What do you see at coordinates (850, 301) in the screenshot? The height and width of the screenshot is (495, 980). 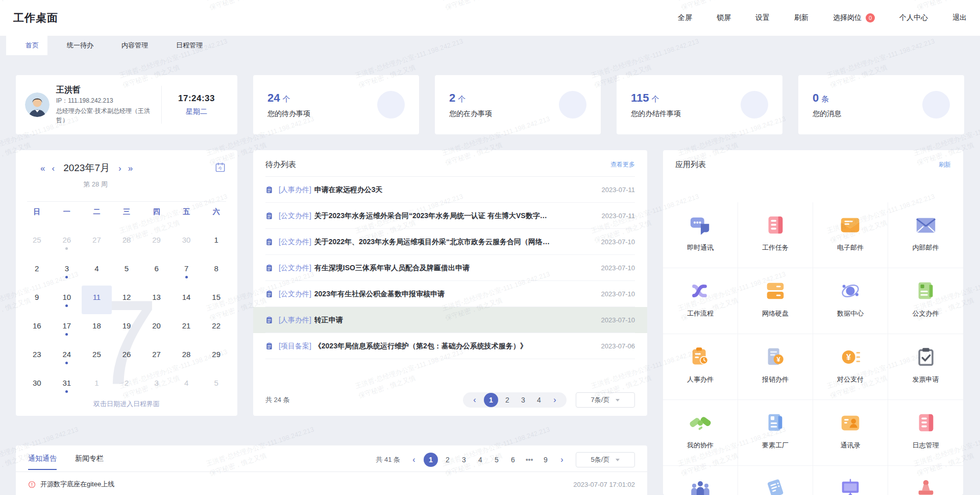 I see `app-item-datacenter: 数据中心` at bounding box center [850, 301].